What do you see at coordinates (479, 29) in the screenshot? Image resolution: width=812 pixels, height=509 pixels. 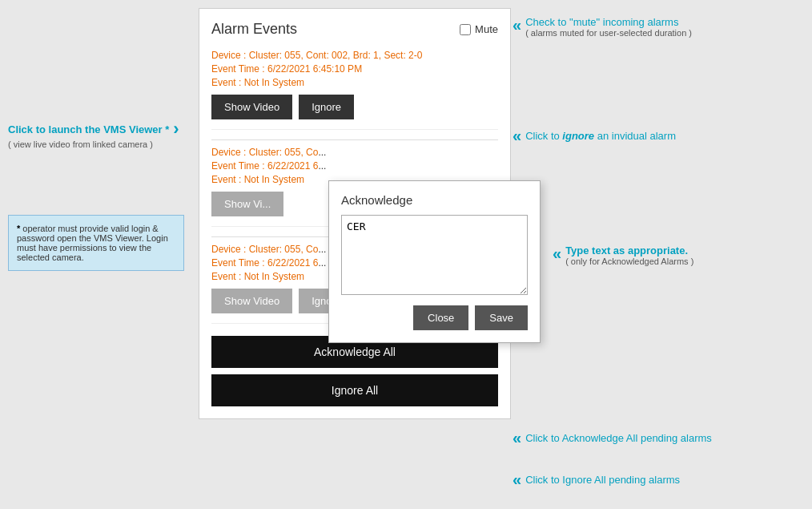 I see `mute-container: Mute` at bounding box center [479, 29].